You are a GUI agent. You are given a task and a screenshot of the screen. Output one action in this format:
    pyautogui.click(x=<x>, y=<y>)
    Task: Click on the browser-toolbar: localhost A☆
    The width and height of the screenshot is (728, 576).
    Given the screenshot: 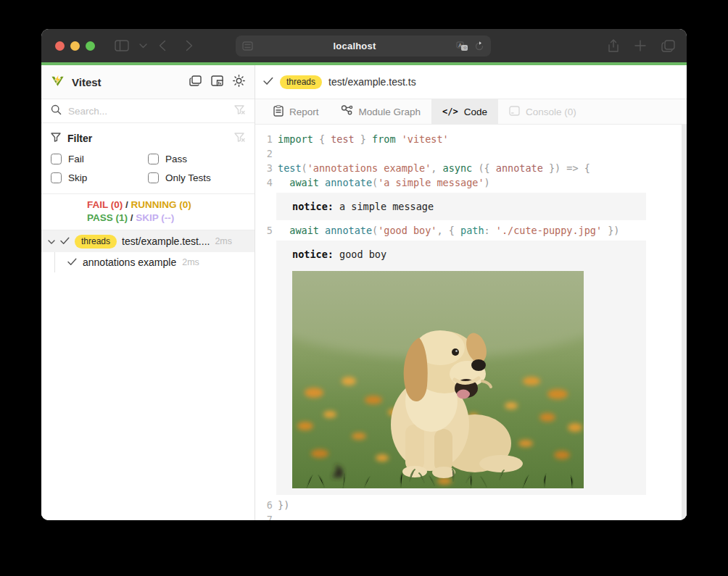 What is the action you would take?
    pyautogui.click(x=364, y=46)
    